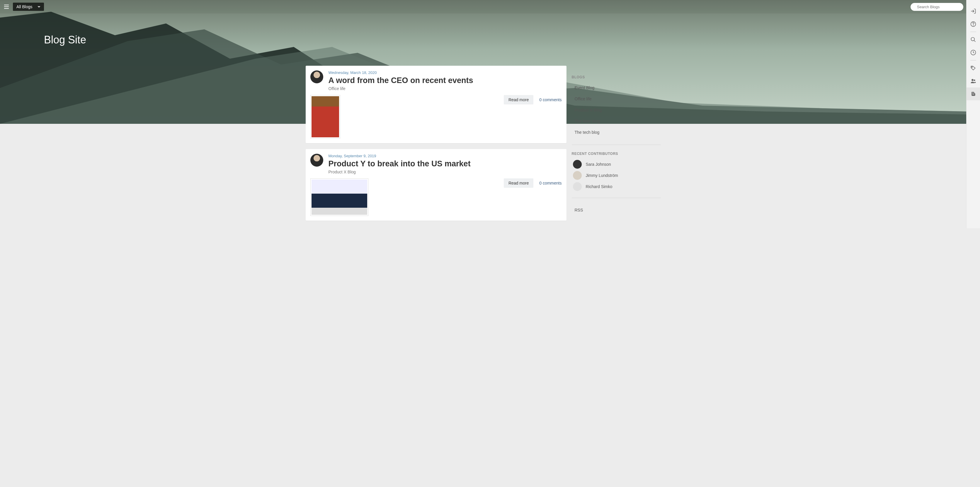  Describe the element at coordinates (599, 187) in the screenshot. I see `contributor-name: Richard Simko` at that location.